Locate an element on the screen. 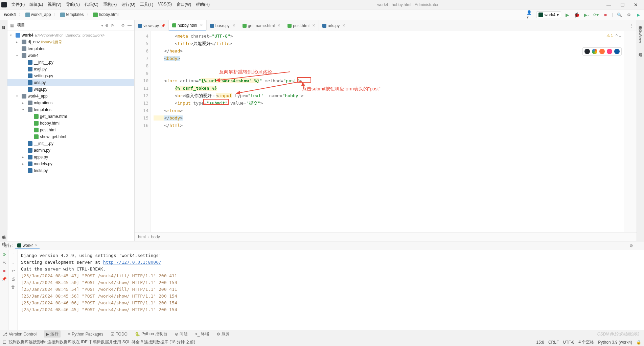 This screenshot has width=644, height=346. editor-tab: urls.py✕ is located at coordinates (334, 26).